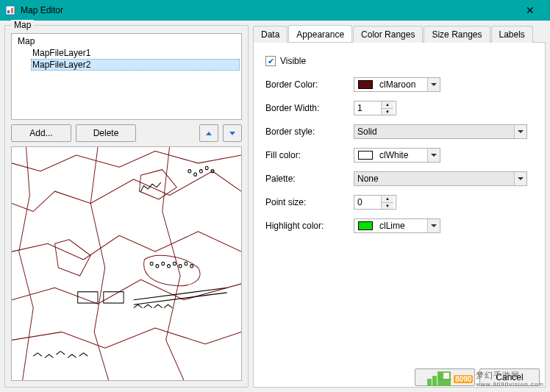 The width and height of the screenshot is (550, 392). What do you see at coordinates (397, 226) in the screenshot?
I see `highlight-color-combo: clLime` at bounding box center [397, 226].